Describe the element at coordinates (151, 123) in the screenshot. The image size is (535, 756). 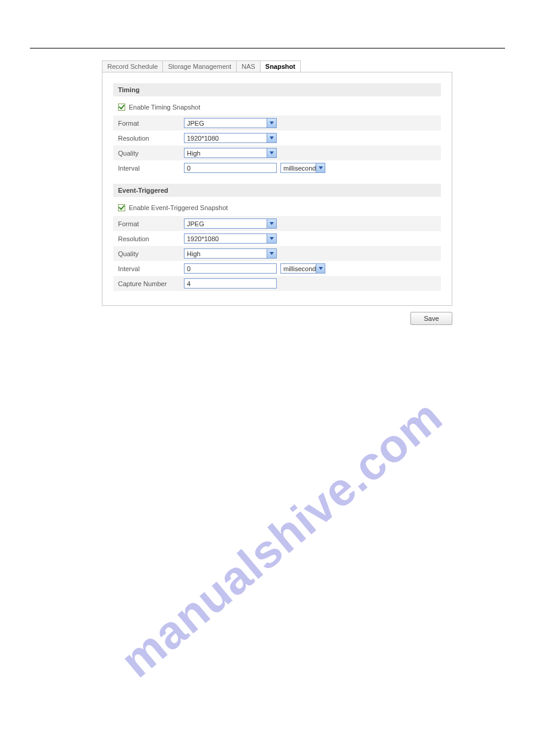
I see `timing-format-label: Format` at that location.